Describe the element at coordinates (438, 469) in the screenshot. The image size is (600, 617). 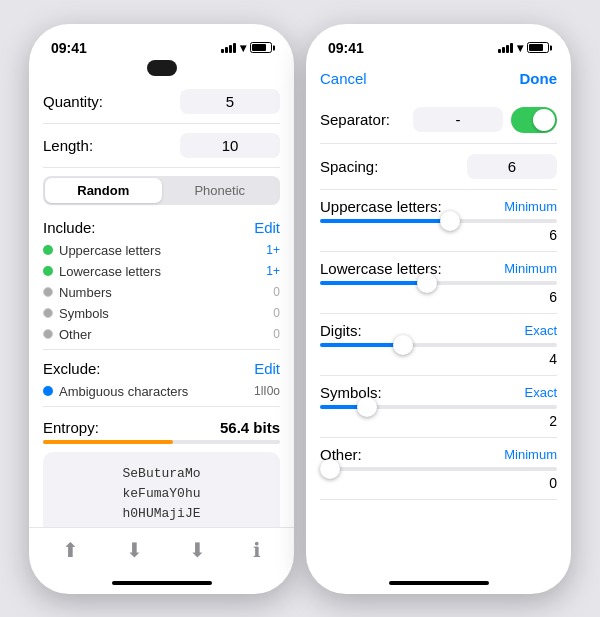
I see `other-slider-track` at that location.